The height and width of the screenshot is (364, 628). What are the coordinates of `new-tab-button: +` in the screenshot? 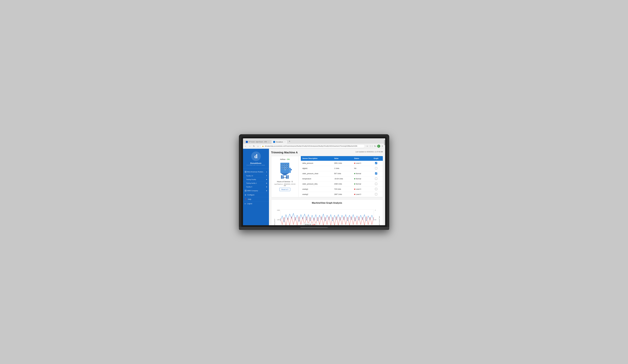 It's located at (290, 141).